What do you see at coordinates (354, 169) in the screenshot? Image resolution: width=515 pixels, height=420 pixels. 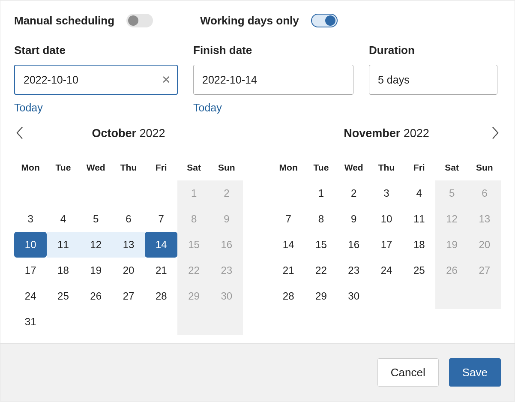 I see `dow-wed: Wed` at bounding box center [354, 169].